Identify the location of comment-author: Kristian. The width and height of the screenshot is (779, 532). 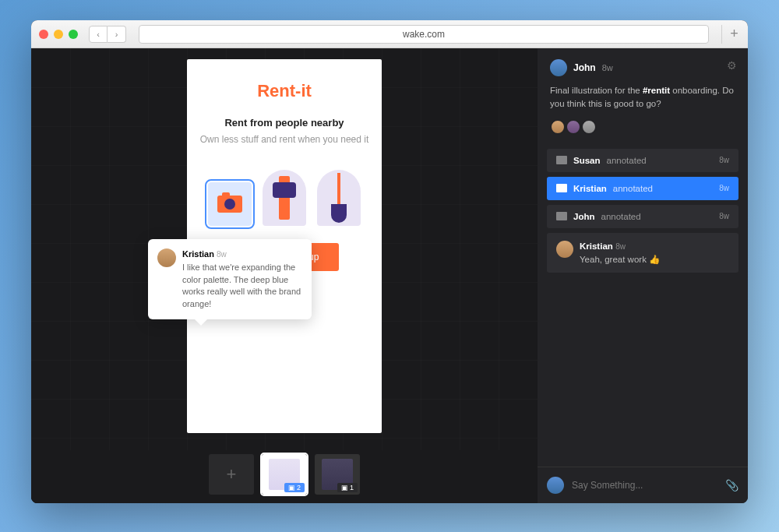
(597, 246).